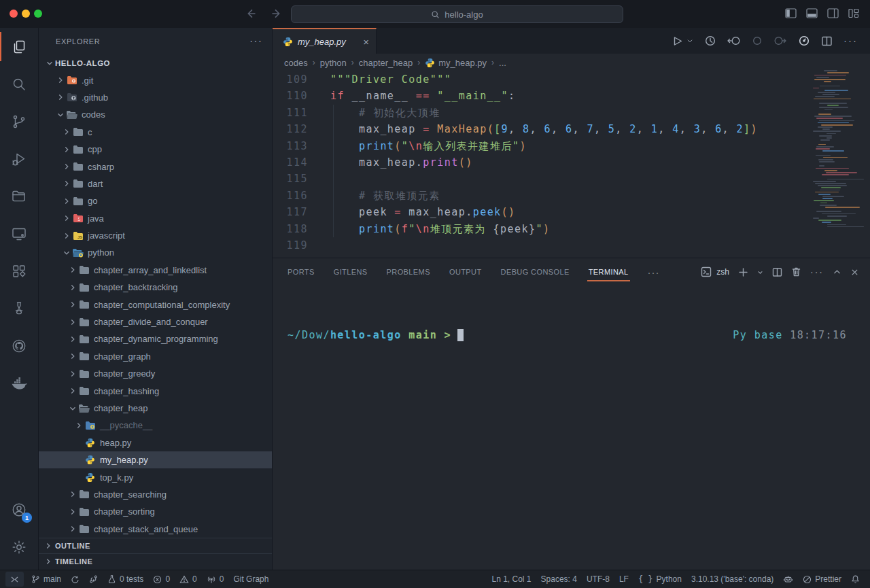 Image resolution: width=870 pixels, height=588 pixels. I want to click on run-dropdown-icon, so click(690, 41).